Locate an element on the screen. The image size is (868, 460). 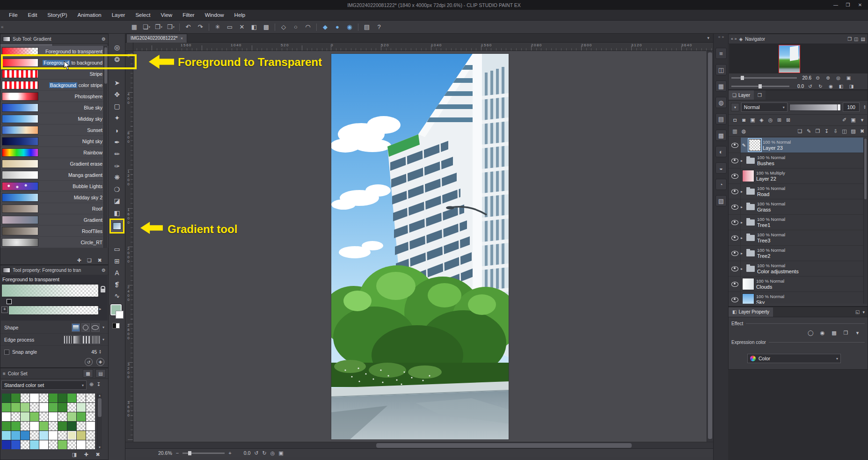
edge-option-1-button is located at coordinates (68, 340).